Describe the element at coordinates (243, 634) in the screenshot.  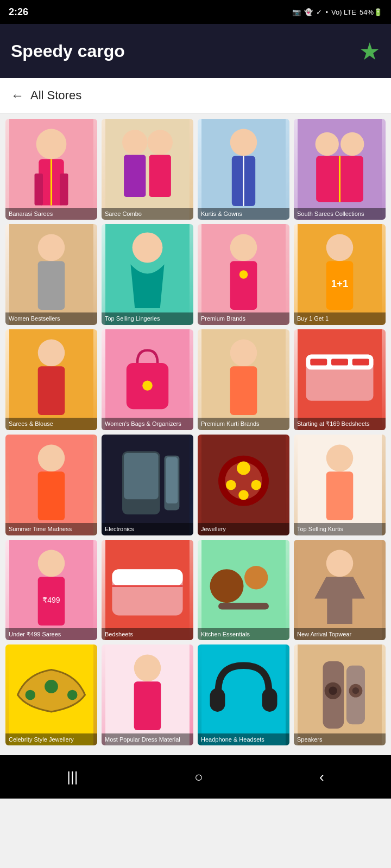
I see `item-label: Kitchen Essentials` at that location.